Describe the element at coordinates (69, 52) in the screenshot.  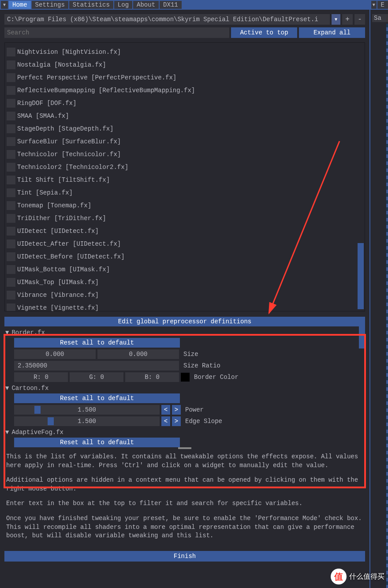
I see `effect-label: Nightvision [NightVision.fx]` at that location.